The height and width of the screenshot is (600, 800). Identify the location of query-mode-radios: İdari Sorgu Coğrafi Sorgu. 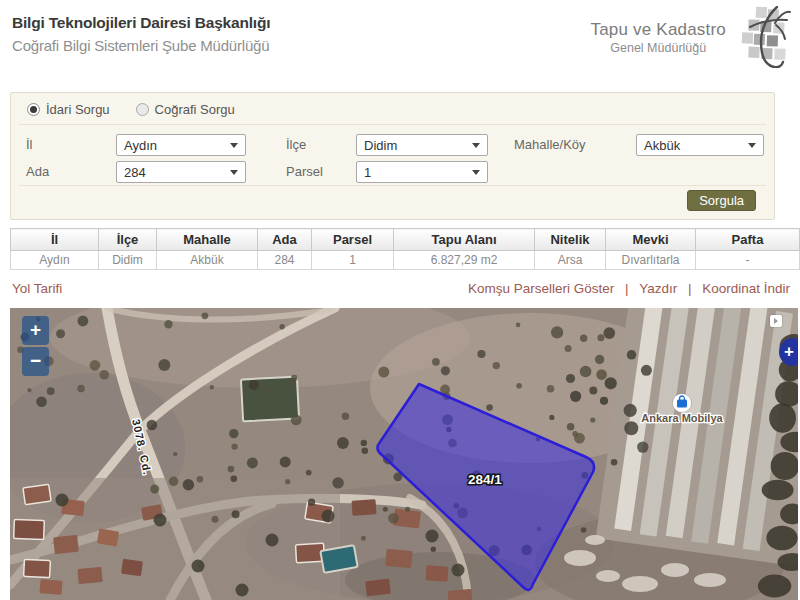
(131, 110).